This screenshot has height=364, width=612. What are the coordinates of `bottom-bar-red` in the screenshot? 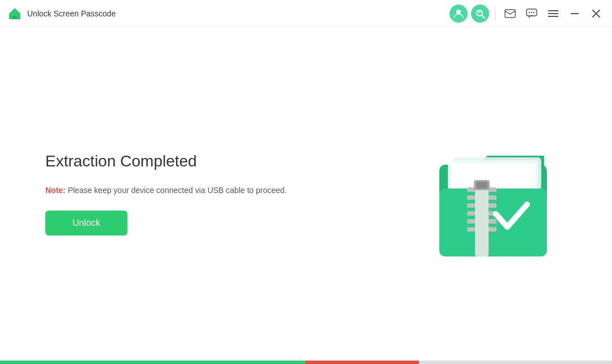 It's located at (362, 362).